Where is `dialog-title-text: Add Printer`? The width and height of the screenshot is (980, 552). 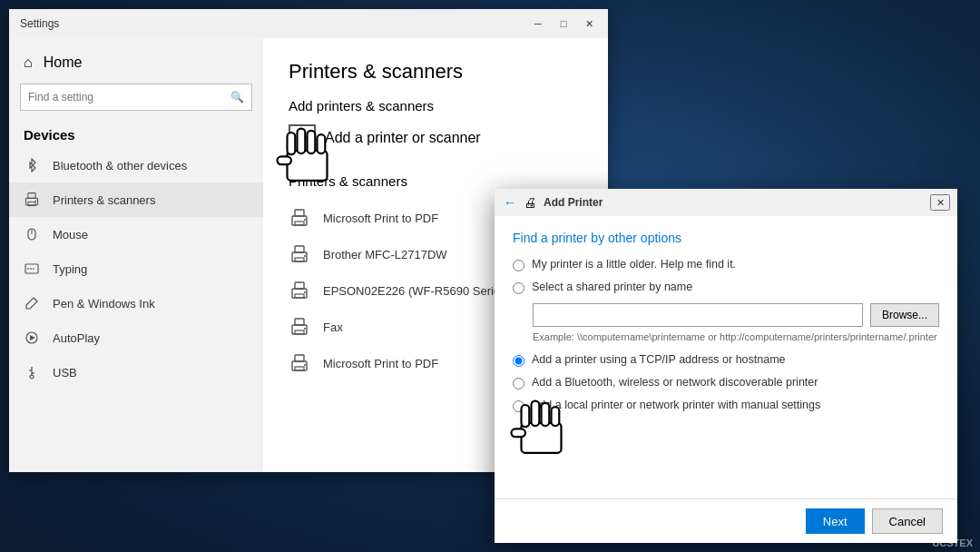 dialog-title-text: Add Printer is located at coordinates (573, 202).